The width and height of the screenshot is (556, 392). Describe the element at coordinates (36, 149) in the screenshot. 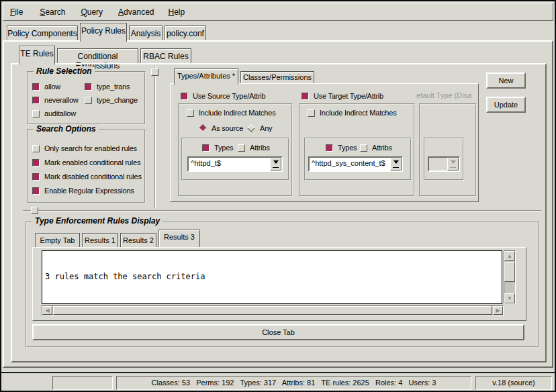

I see `only-enabled-checkbox-box` at that location.